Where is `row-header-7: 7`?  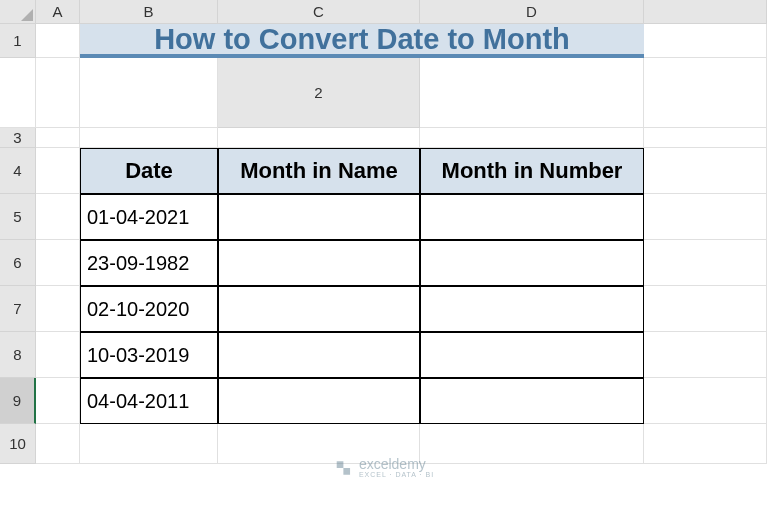 row-header-7: 7 is located at coordinates (18, 309).